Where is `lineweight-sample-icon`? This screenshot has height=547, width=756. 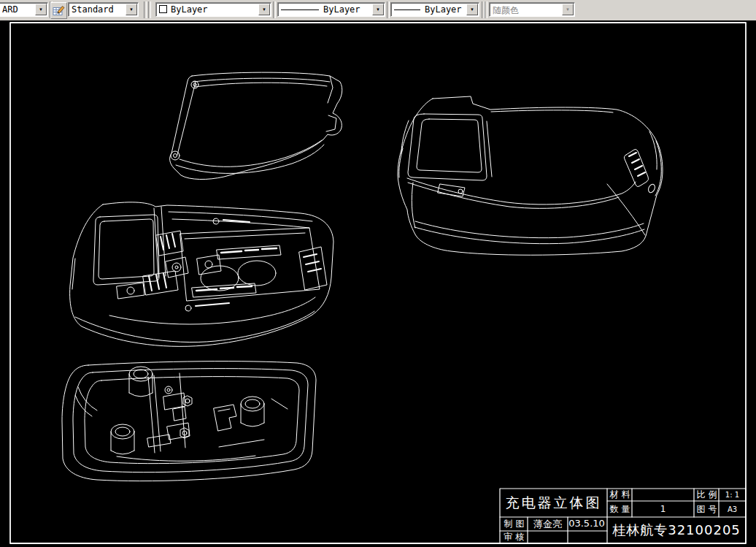
lineweight-sample-icon is located at coordinates (407, 10).